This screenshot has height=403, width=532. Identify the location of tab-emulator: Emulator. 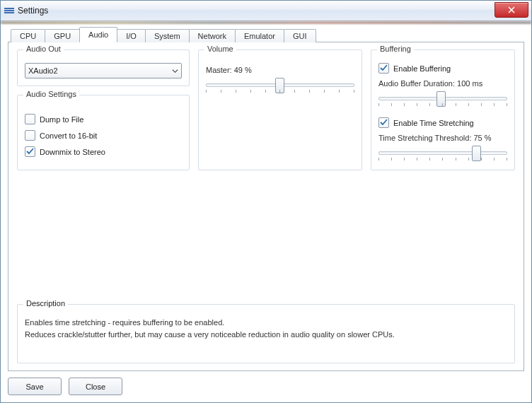
(260, 35).